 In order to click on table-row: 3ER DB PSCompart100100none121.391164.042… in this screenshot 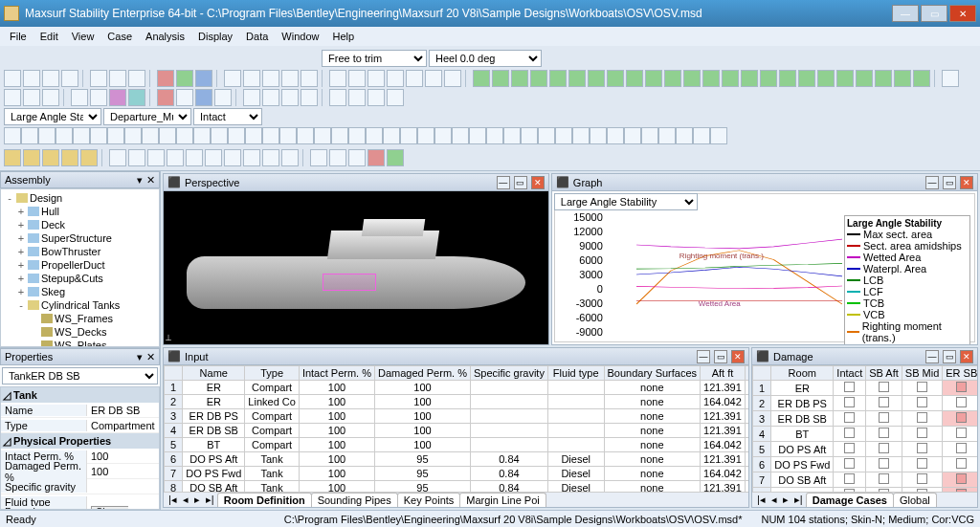, I will do `click(457, 417)`.